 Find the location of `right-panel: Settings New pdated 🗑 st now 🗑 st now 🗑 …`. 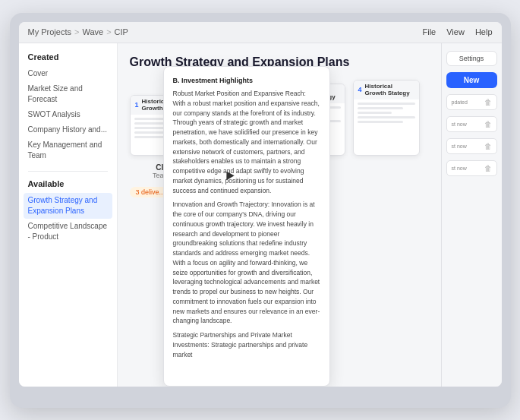

right-panel: Settings New pdated 🗑 st now 🗑 st now 🗑 … is located at coordinates (471, 215).